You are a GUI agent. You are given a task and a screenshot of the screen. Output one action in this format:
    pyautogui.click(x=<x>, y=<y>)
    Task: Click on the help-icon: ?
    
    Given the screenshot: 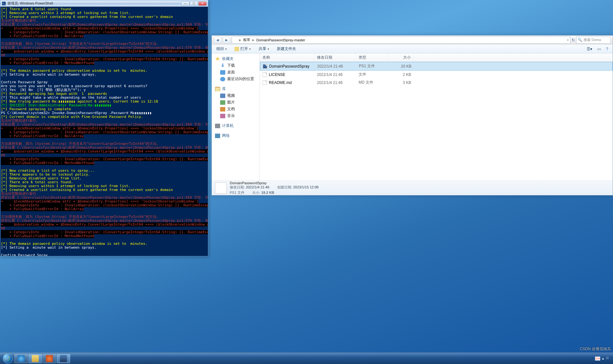 What is the action you would take?
    pyautogui.click(x=607, y=49)
    